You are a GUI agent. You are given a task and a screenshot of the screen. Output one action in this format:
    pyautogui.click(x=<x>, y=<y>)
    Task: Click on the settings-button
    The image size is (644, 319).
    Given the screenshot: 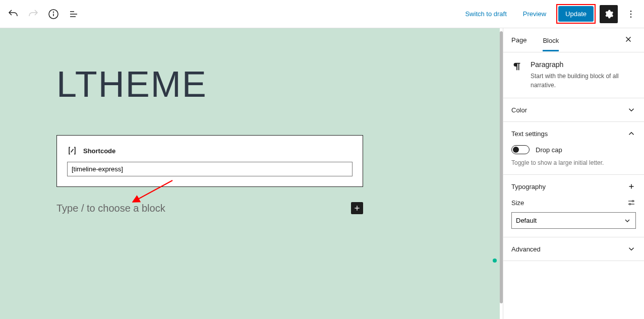 What is the action you would take?
    pyautogui.click(x=609, y=14)
    